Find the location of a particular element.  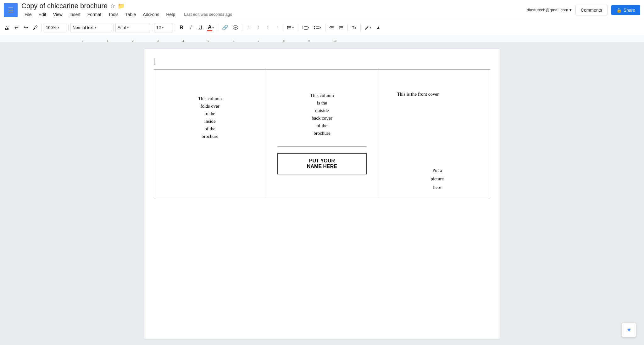

menu-table: Table is located at coordinates (131, 14).